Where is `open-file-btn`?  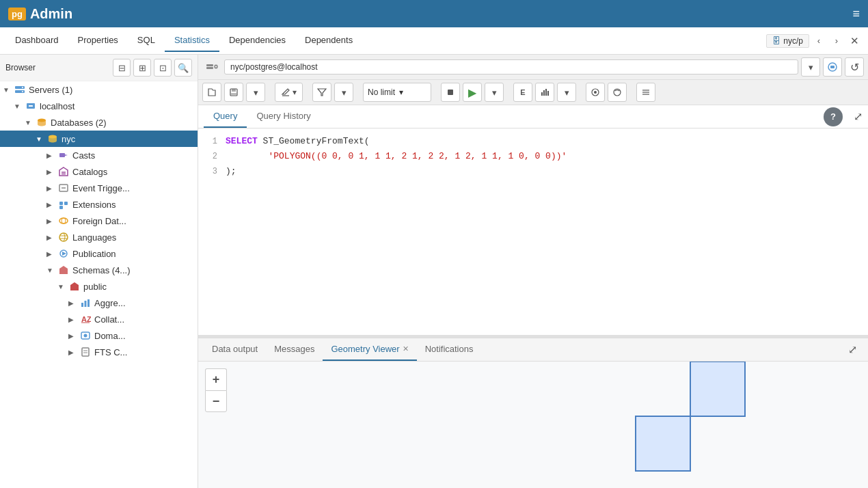 open-file-btn is located at coordinates (212, 92).